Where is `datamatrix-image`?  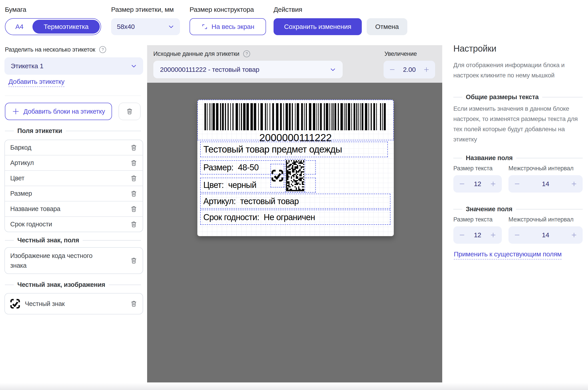
datamatrix-image is located at coordinates (295, 176).